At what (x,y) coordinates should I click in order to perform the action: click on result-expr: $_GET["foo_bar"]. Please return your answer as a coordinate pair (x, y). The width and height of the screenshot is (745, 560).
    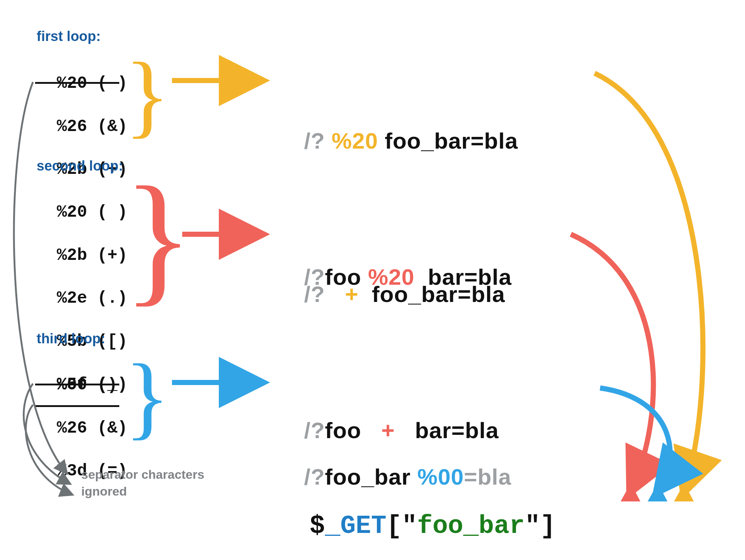
    Looking at the image, I should click on (433, 526).